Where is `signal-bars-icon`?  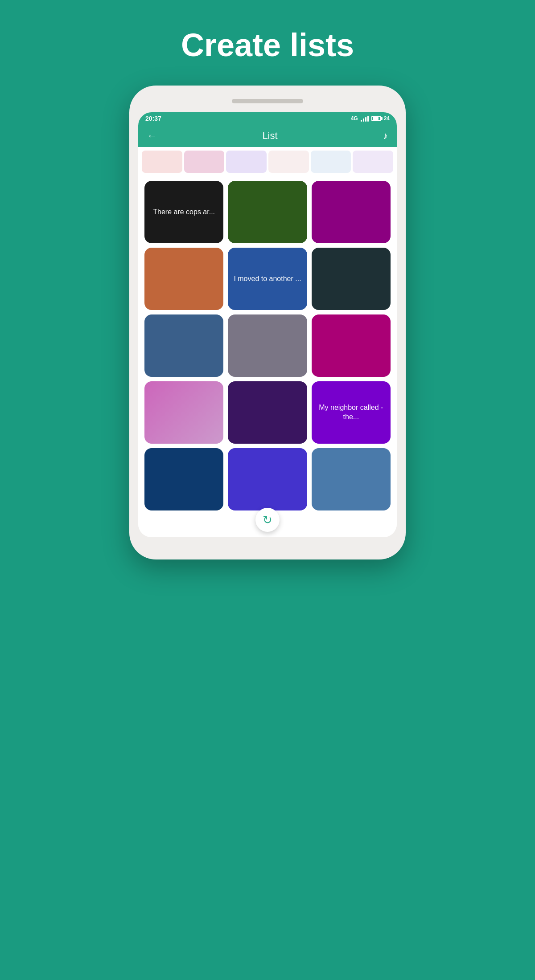 signal-bars-icon is located at coordinates (365, 118).